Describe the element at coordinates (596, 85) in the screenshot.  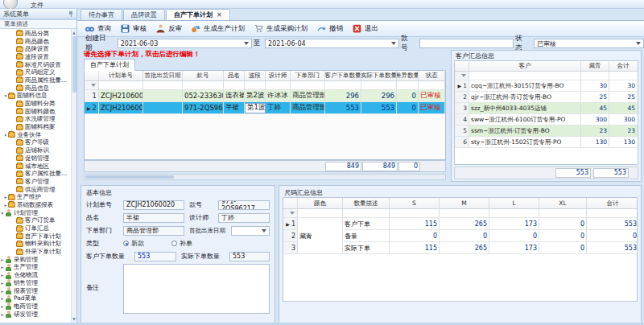
I see `cell-navy-qty: 30` at that location.